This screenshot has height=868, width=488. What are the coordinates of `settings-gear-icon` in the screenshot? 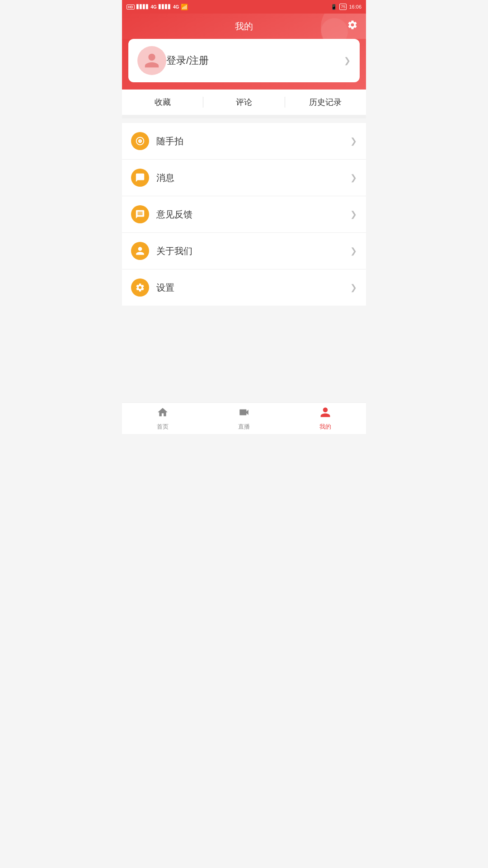 It's located at (140, 288).